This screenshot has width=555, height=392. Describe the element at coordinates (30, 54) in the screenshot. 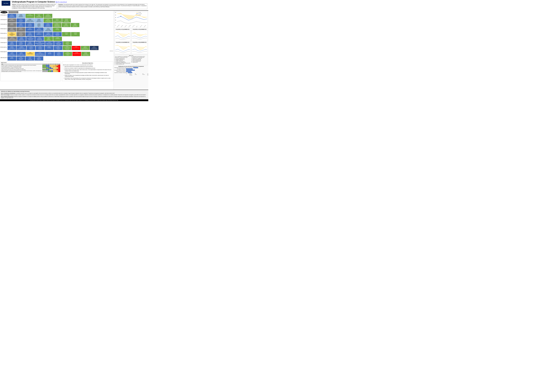

I see `course-cb90: CB90Bioinformatics` at that location.